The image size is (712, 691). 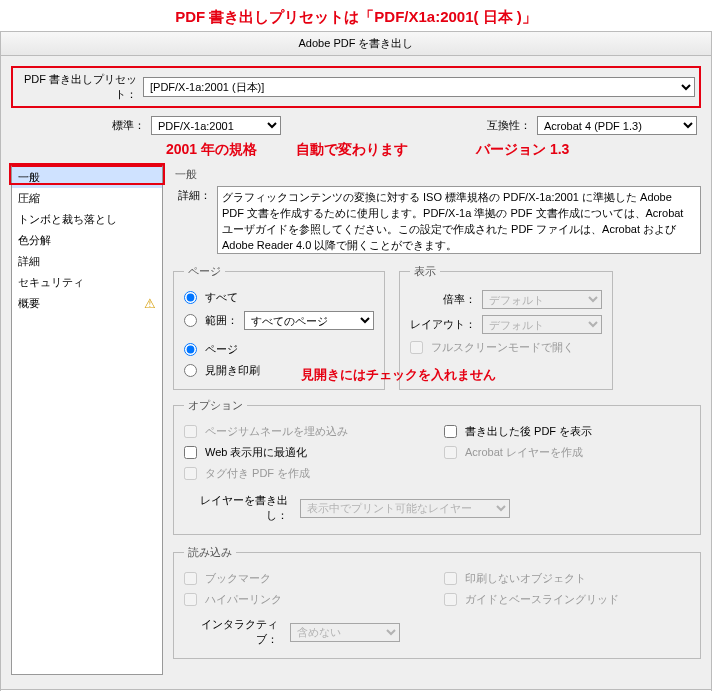 I want to click on sidebar-item-summary: 概要 ⚠, so click(x=87, y=304).